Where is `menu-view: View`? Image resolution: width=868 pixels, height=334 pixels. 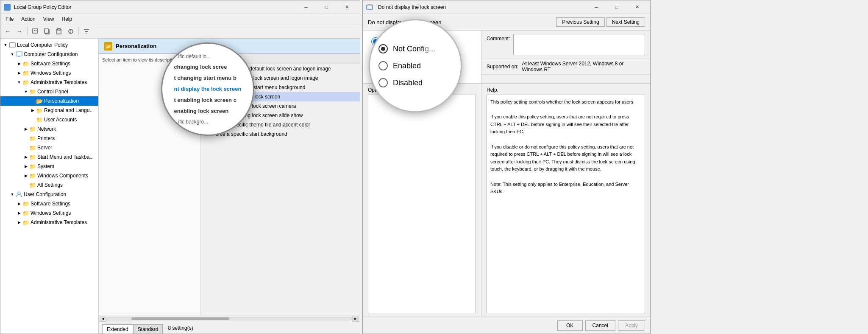 menu-view: View is located at coordinates (49, 19).